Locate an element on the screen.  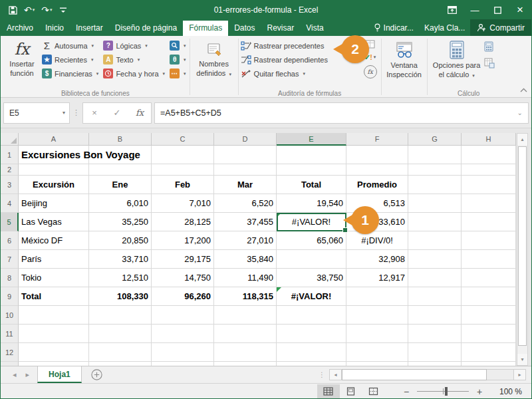
more-functions-icon-button: ⋯▾ is located at coordinates (178, 73).